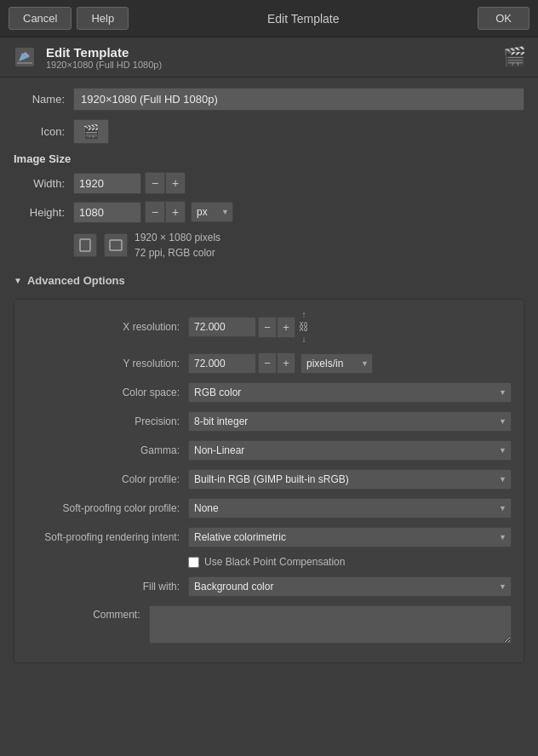 The width and height of the screenshot is (538, 756). Describe the element at coordinates (350, 508) in the screenshot. I see `soft-proofing-select: None` at that location.